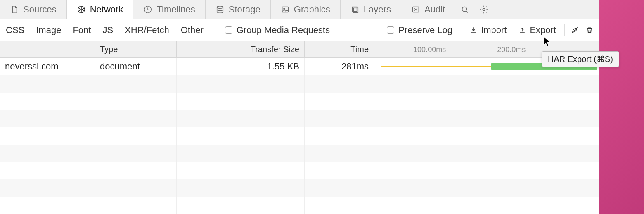 The image size is (644, 214). Describe the element at coordinates (300, 31) in the screenshot. I see `filter-row: CSS Image Font JS XHR/Fetch Other Group …` at that location.